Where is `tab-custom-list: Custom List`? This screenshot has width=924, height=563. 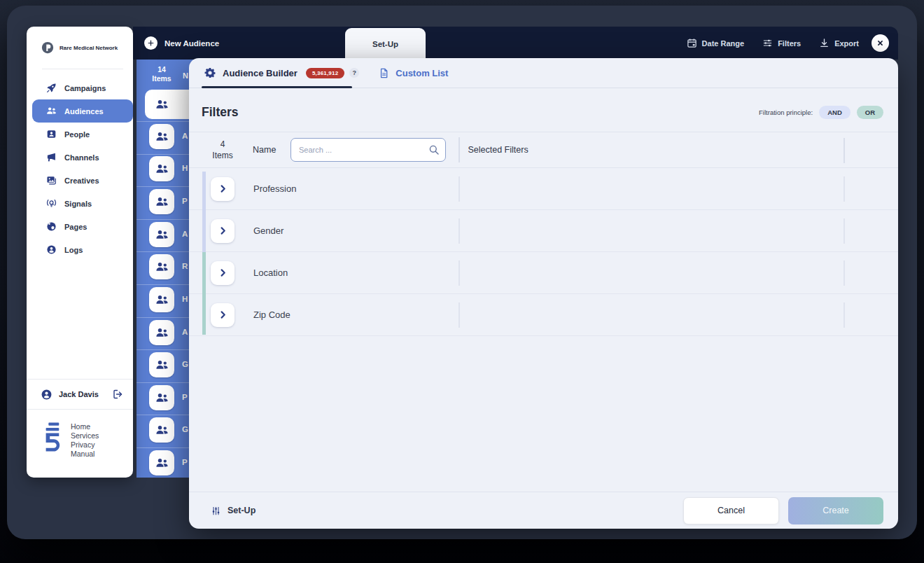 tab-custom-list: Custom List is located at coordinates (413, 73).